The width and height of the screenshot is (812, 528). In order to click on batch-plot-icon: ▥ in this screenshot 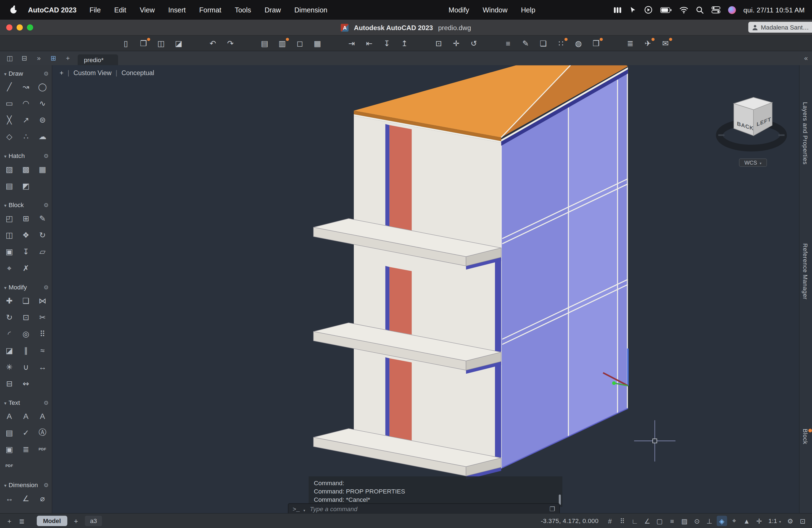, I will do `click(282, 43)`.